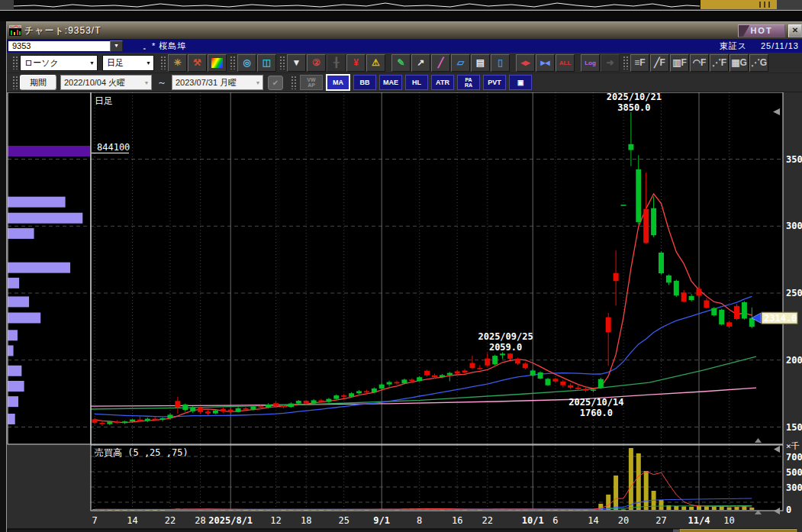 Image resolution: width=802 pixels, height=532 pixels. I want to click on x-axis-label: 10/1, so click(533, 521).